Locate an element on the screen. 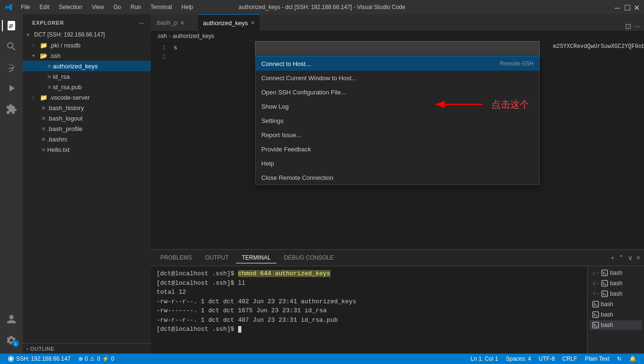  terminal-instance-4: bash is located at coordinates (616, 304).